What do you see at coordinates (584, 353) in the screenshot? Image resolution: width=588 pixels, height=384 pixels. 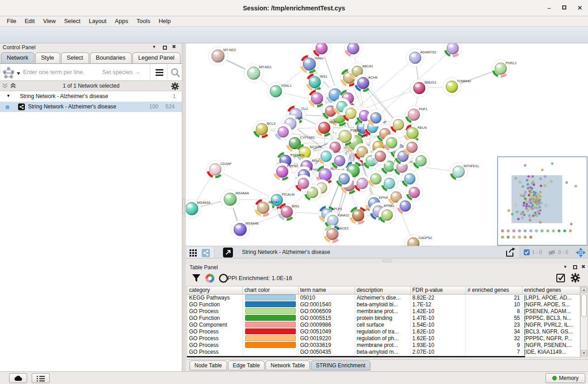 I see `scroll-down-button: ▼` at bounding box center [584, 353].